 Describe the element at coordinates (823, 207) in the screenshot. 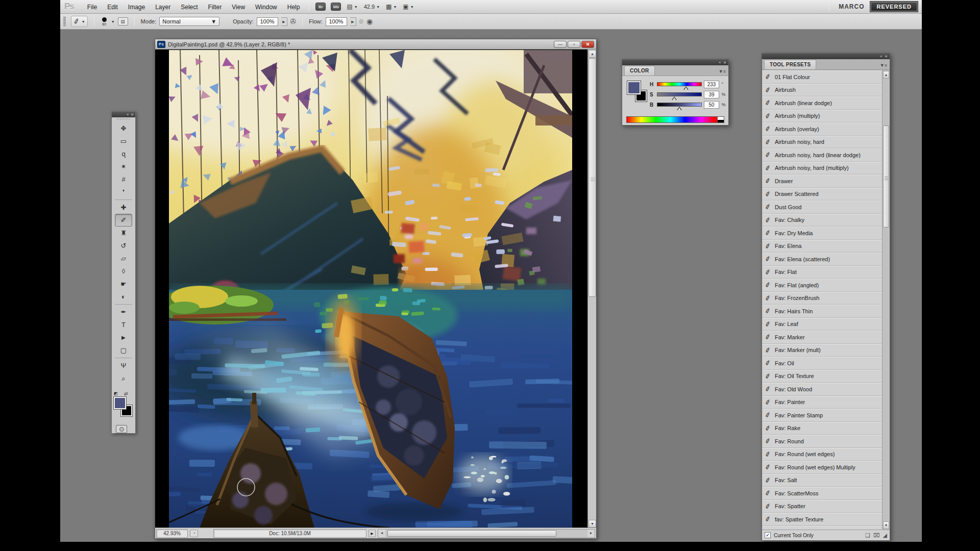

I see `preset-row: ✐Dust Good` at that location.